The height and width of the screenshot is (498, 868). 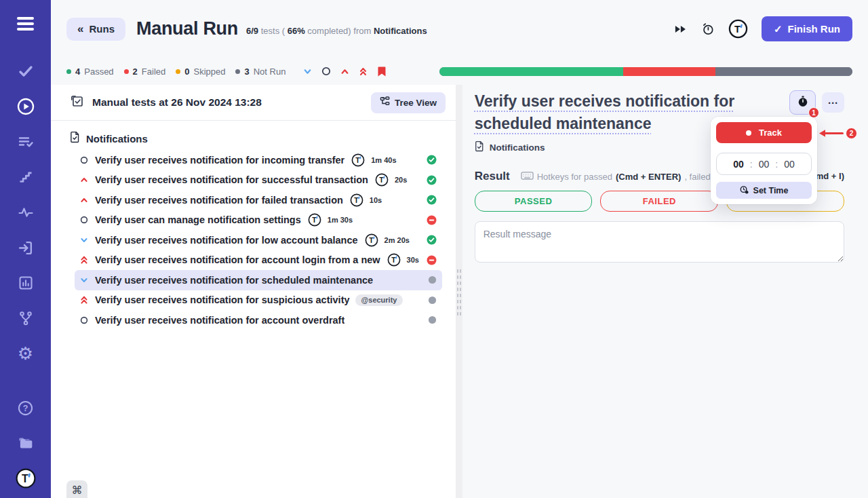 I want to click on test-row: Verify user can manage notification sett…, so click(x=258, y=221).